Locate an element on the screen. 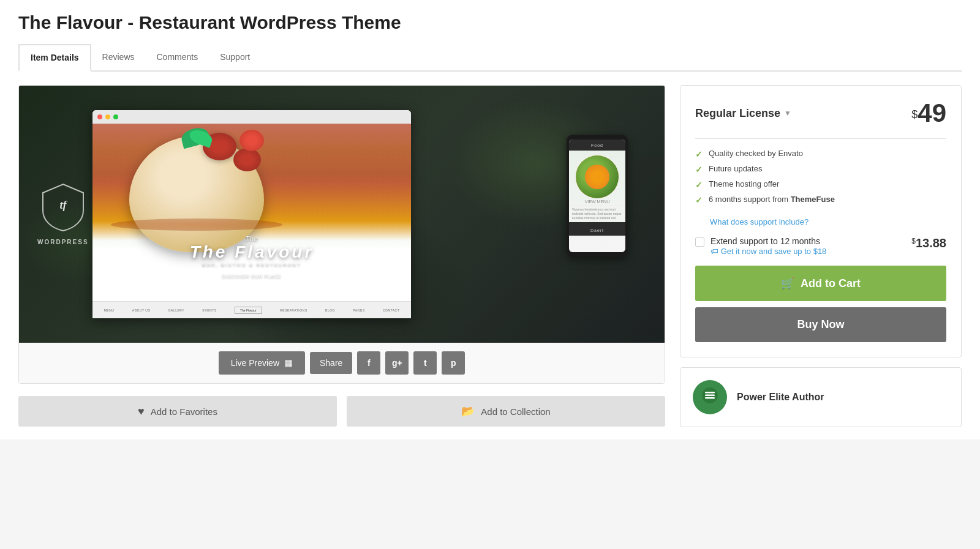 The image size is (980, 549). nav-item-mock-5: Reservations is located at coordinates (293, 310).